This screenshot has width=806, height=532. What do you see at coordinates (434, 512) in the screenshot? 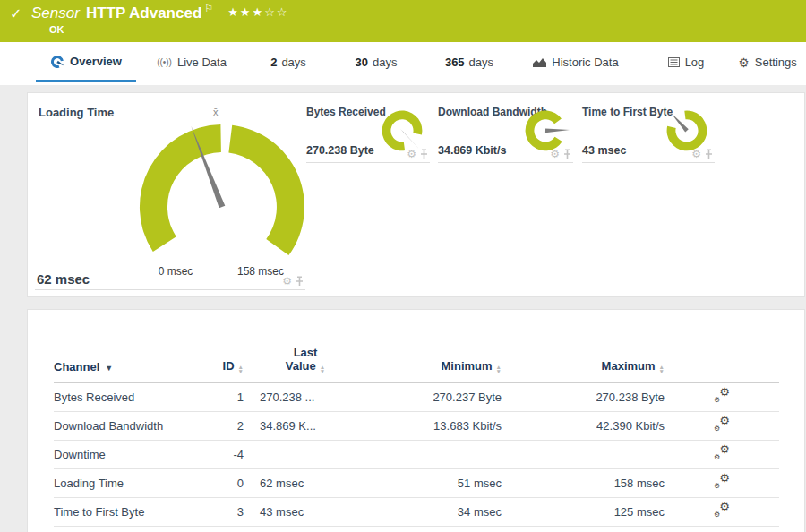
I see `channel-minimum: 34 msec` at bounding box center [434, 512].